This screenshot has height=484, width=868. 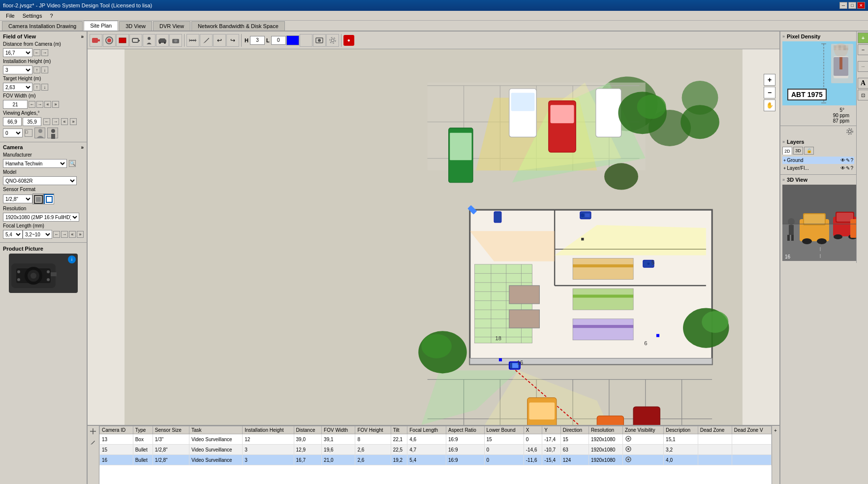 I want to click on length-input: 0, so click(x=279, y=40).